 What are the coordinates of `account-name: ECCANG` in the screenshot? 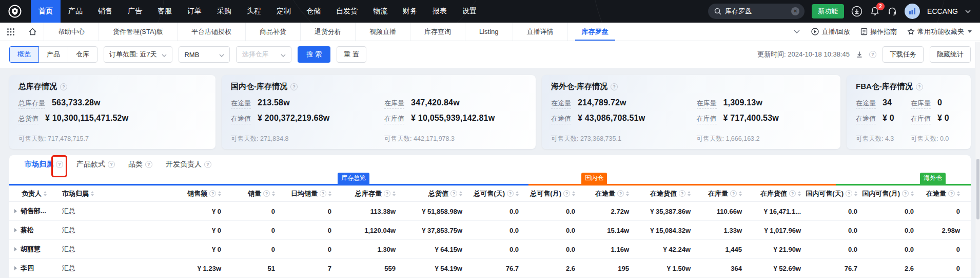 It's located at (943, 11).